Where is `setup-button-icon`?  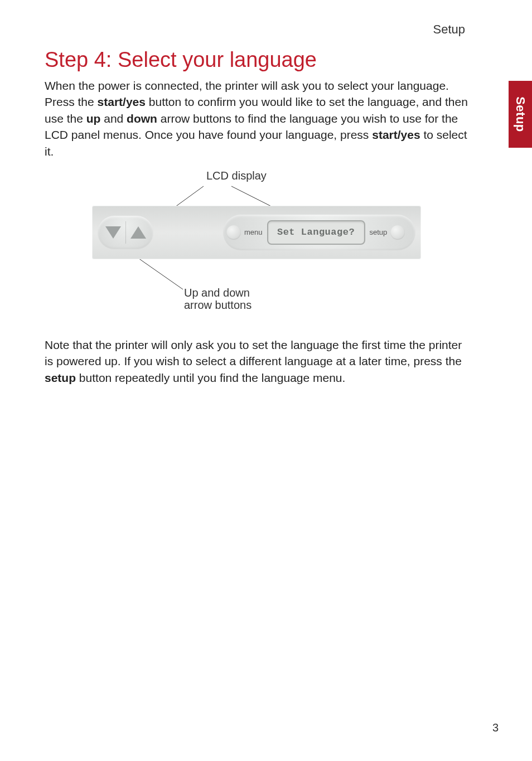
setup-button-icon is located at coordinates (398, 232).